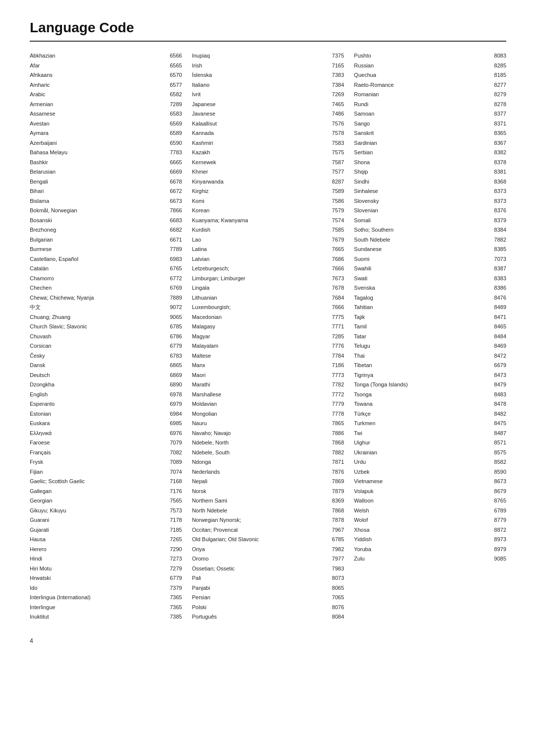  Describe the element at coordinates (173, 317) in the screenshot. I see `language-code: 9065` at that location.